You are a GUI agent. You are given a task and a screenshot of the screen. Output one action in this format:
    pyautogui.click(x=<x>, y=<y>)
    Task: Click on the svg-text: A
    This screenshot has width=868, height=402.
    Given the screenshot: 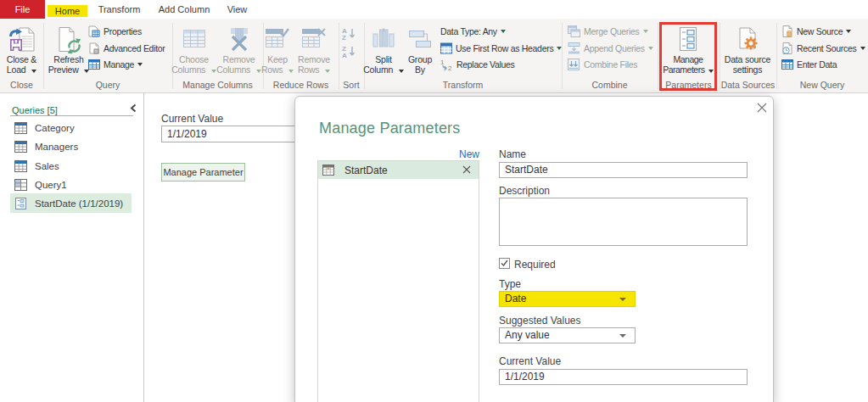 What is the action you would take?
    pyautogui.click(x=344, y=55)
    